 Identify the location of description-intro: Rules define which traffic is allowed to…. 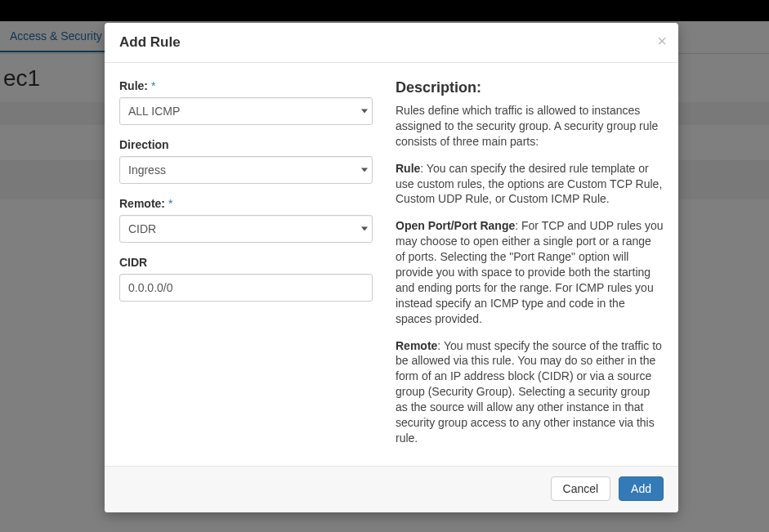
(530, 126).